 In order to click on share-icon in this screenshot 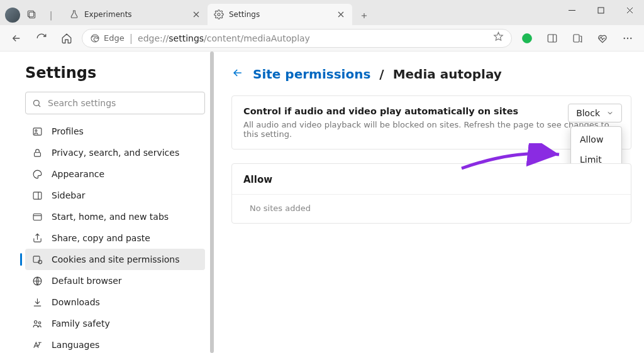, I will do `click(37, 238)`.